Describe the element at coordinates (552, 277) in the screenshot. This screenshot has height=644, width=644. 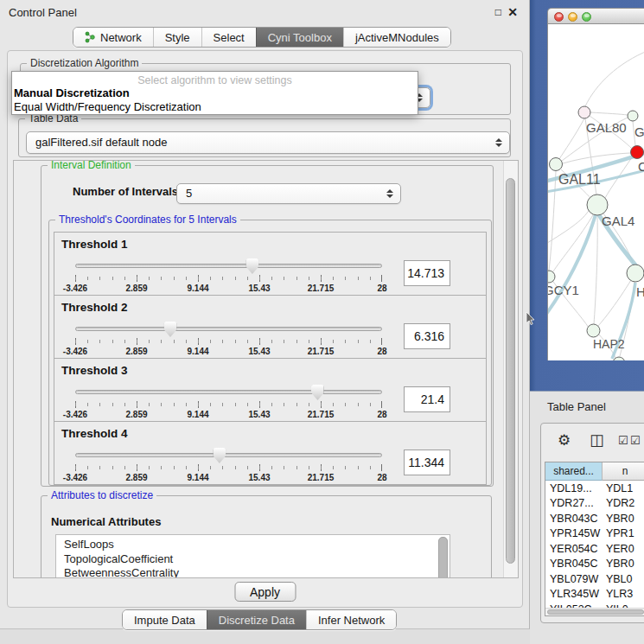
I see `network-node-gcy1` at that location.